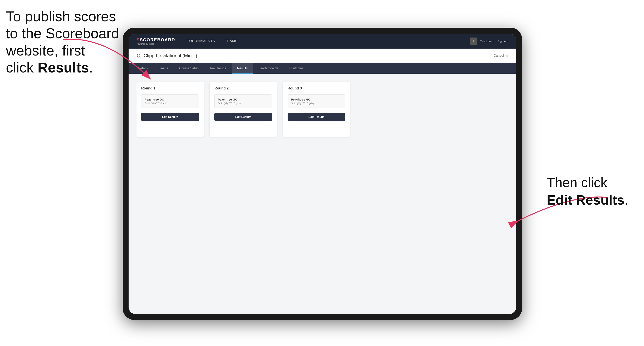 Image resolution: width=644 pixels, height=346 pixels. I want to click on round-1-course-card: Peachtree GC Gold (M) (7010 yds), so click(170, 101).